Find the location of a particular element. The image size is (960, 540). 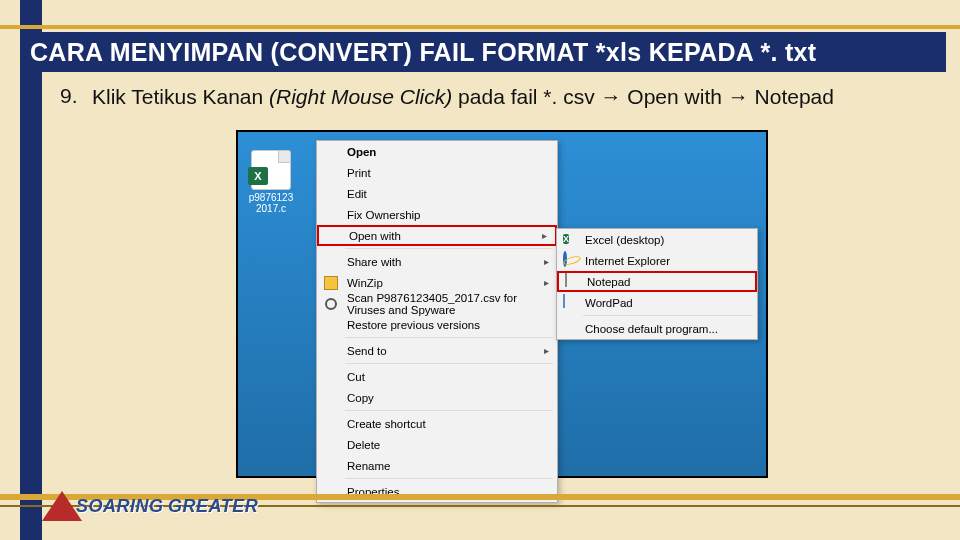

instruction-block: 9. Klik Tetikus Kanan (Right Mouse Click… is located at coordinates (500, 97).